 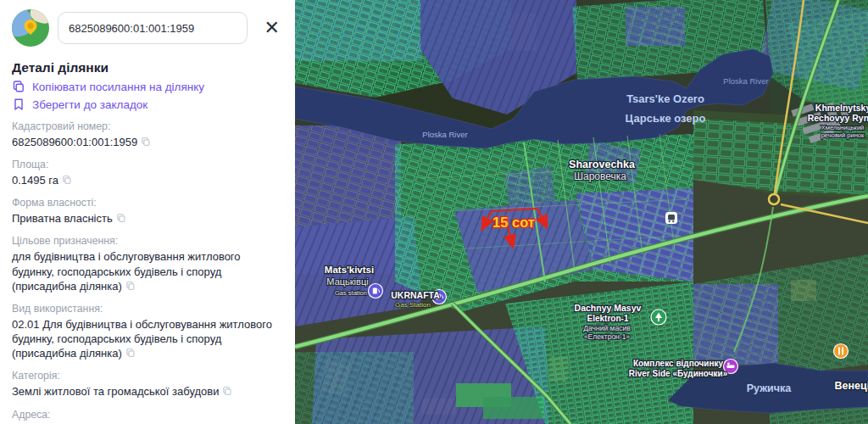 I want to click on park-marker, so click(x=659, y=317).